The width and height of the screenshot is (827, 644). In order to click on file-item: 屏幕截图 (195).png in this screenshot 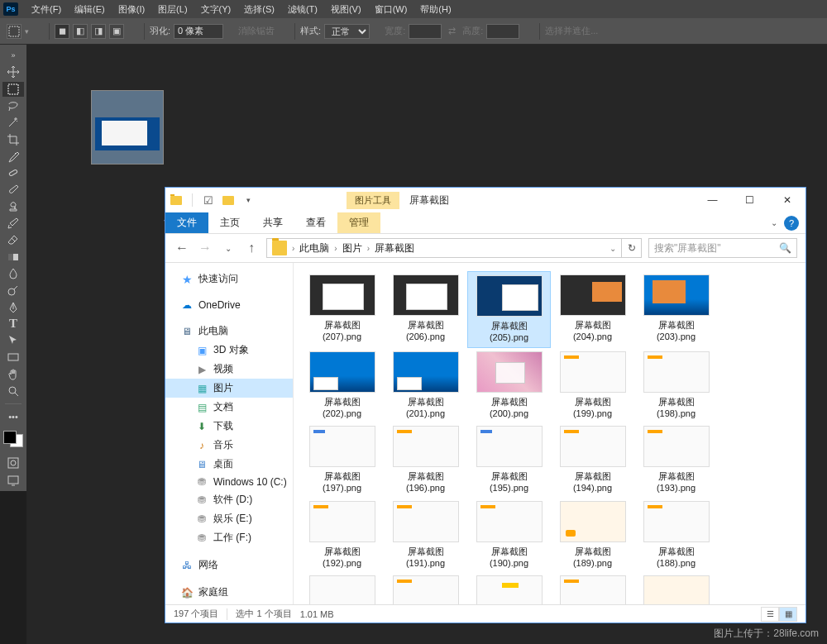, I will do `click(509, 460)`.